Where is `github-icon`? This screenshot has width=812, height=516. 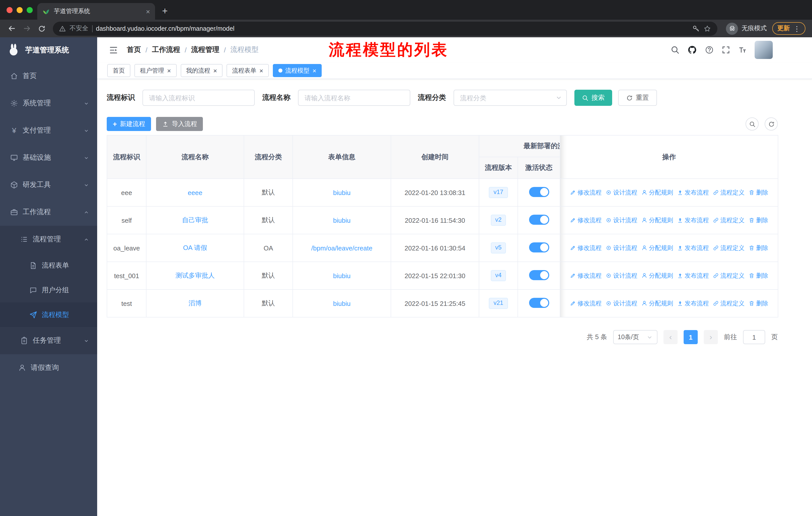 github-icon is located at coordinates (692, 50).